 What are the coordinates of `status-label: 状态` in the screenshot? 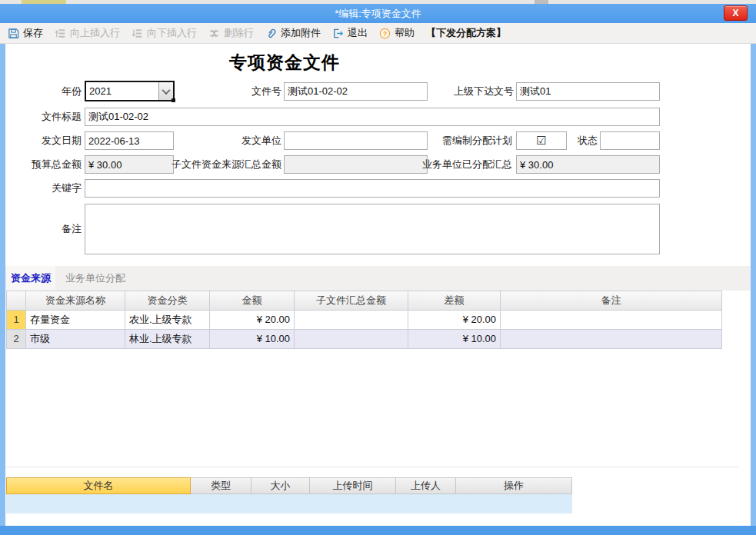 It's located at (586, 141).